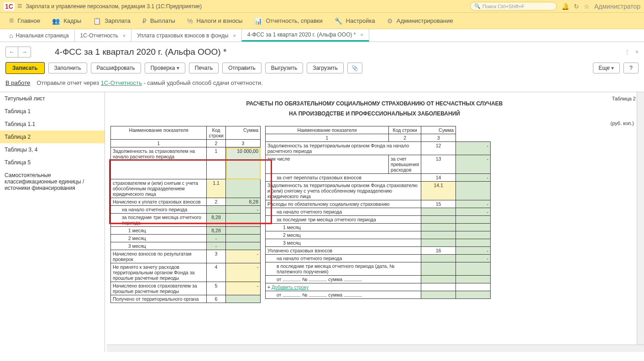  Describe the element at coordinates (52, 222) in the screenshot. I see `sidebar: Титульный листТаблица 1Таблица 1.1Таблиц…` at that location.